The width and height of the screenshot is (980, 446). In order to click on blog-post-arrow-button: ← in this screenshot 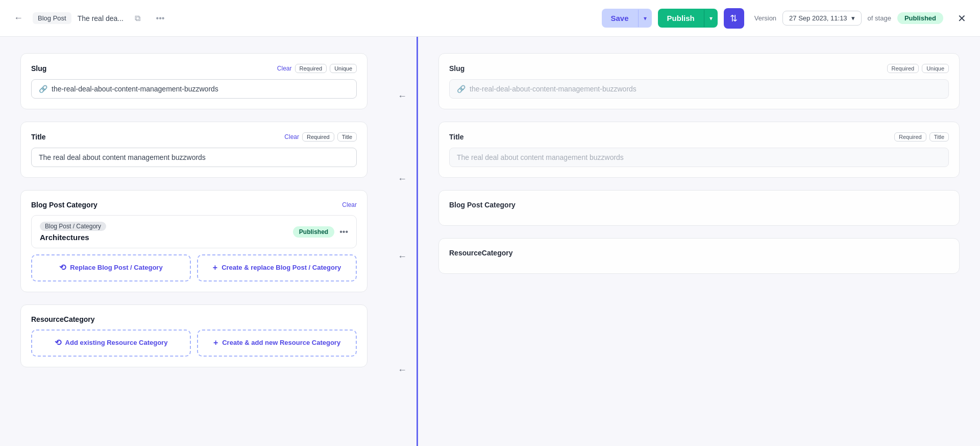, I will do `click(402, 256)`.